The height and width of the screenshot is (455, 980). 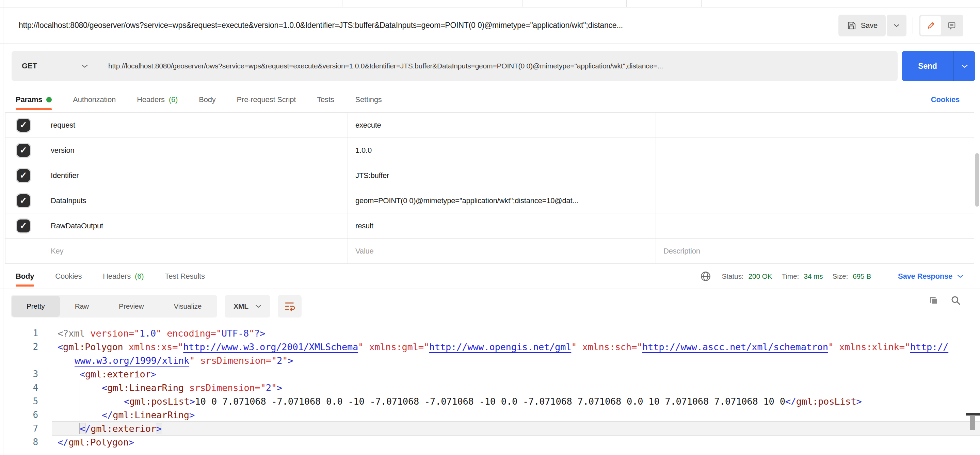 What do you see at coordinates (56, 66) in the screenshot?
I see `method-select: GET` at bounding box center [56, 66].